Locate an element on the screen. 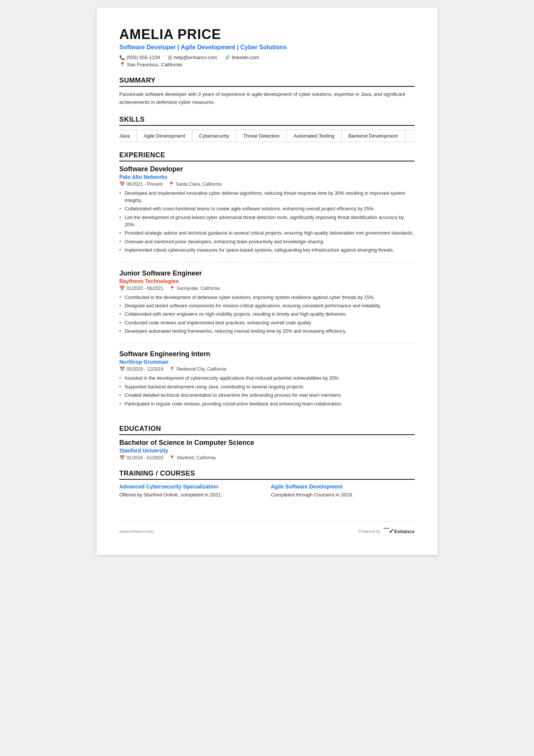 This screenshot has height=756, width=534. summary-section: SUMMARY Passionate software developer wi… is located at coordinates (267, 92).